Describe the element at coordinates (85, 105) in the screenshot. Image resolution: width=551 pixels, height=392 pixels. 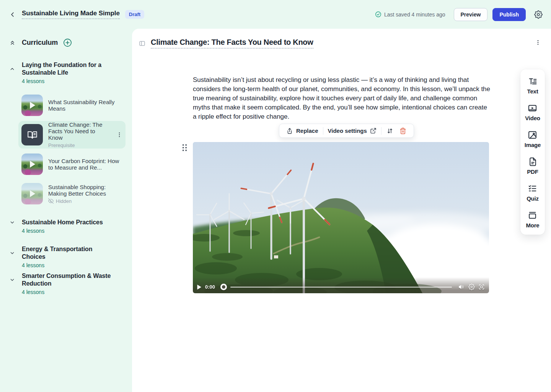
I see `lesson-title: What Sustainability Really Means` at that location.